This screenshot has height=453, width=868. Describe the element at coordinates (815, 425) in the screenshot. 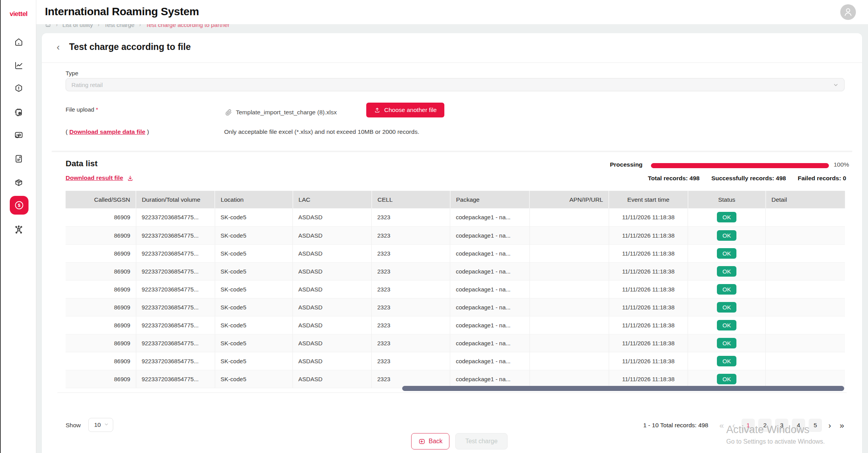

I see `page-button: 5` at that location.